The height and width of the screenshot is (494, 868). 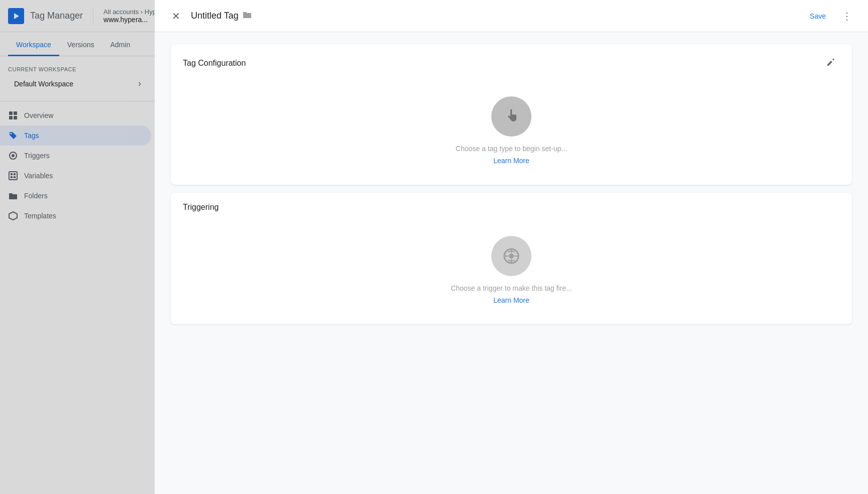 What do you see at coordinates (829, 16) in the screenshot?
I see `panel-actions: Save ⋮` at bounding box center [829, 16].